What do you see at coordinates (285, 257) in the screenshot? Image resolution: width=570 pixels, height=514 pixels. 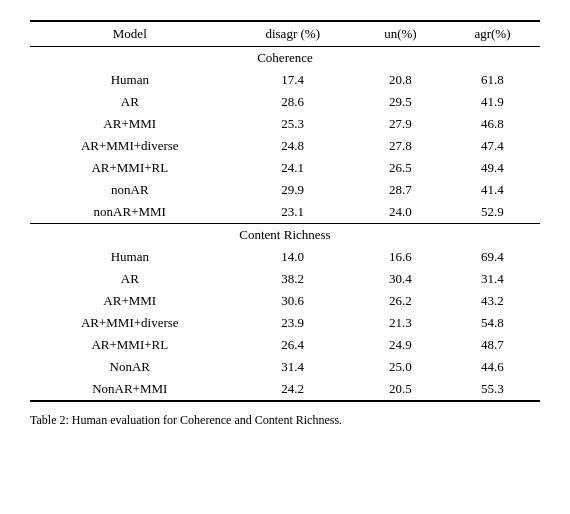 I see `table-row: Human14.016.669.4` at bounding box center [285, 257].